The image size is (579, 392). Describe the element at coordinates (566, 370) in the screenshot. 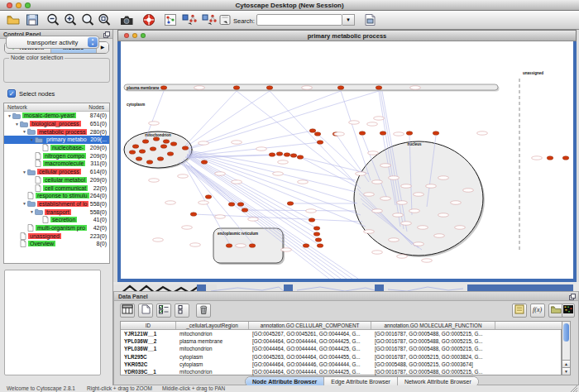

I see `scroll-down-icon: ▼` at that location.